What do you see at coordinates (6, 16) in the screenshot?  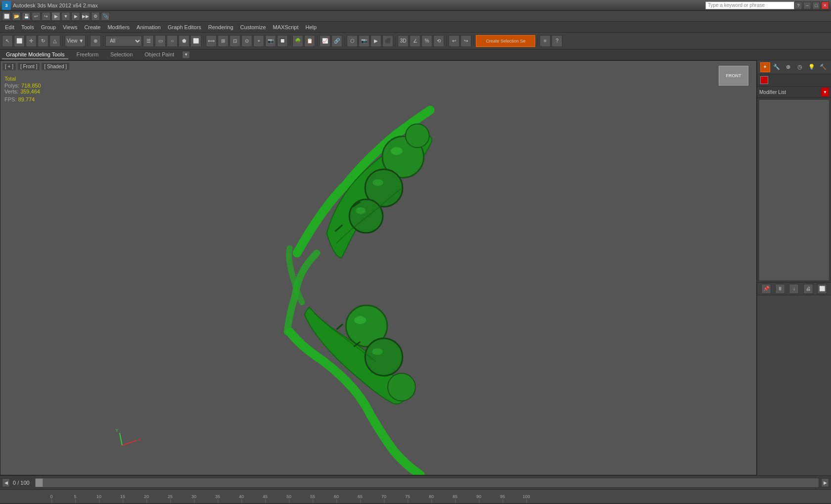 I see `new-file-button: ⬜` at bounding box center [6, 16].